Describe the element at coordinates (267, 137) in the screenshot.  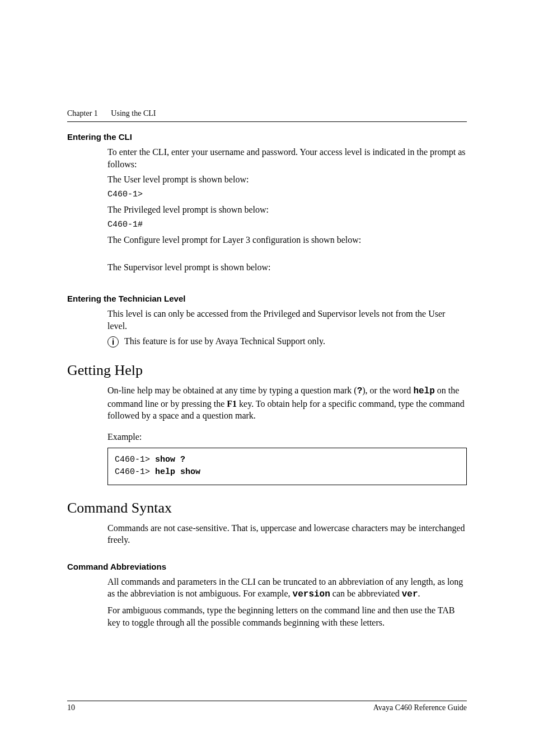
I see `section-heading-entering-cli: Entering the CLI` at that location.